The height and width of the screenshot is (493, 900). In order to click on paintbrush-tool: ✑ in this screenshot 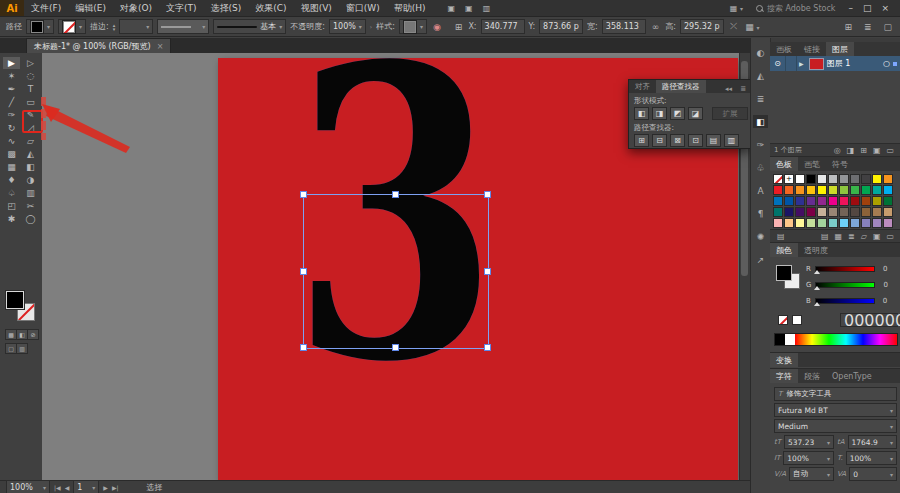, I will do `click(12, 115)`.